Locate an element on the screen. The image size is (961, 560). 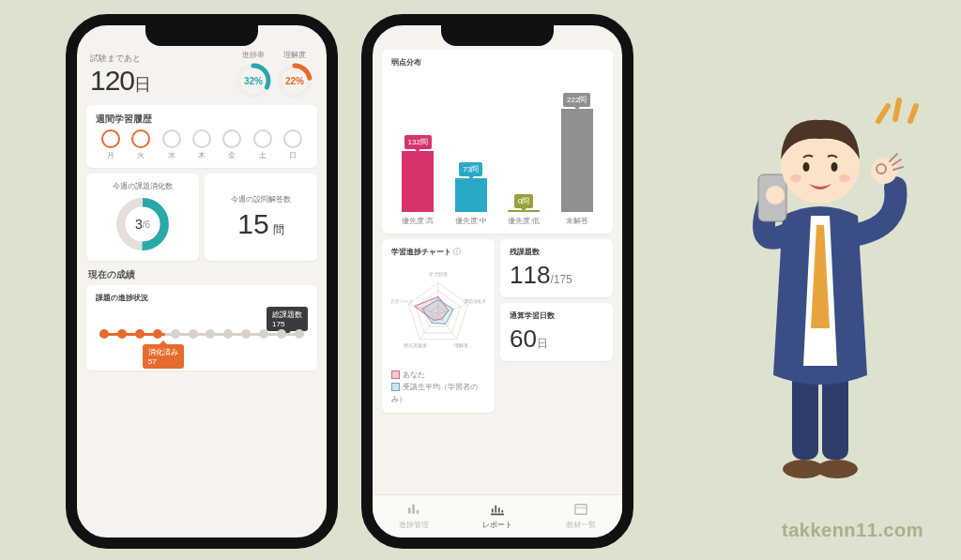
radar-card: 学習進捗チャート ⓘ 学習頻度課題消化率理解度弱点克服度学習ペース あなた 受講… is located at coordinates (438, 326).